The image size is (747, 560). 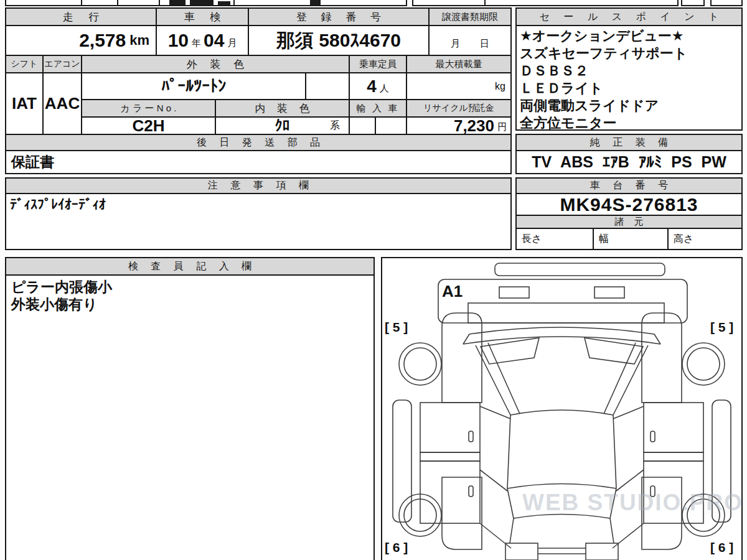 I want to click on registration-value: 那須 580ｽ4670, so click(x=339, y=40).